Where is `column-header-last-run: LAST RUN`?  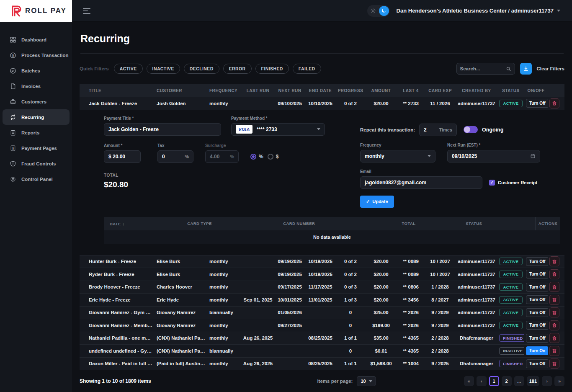
column-header-last-run: LAST RUN is located at coordinates (258, 90).